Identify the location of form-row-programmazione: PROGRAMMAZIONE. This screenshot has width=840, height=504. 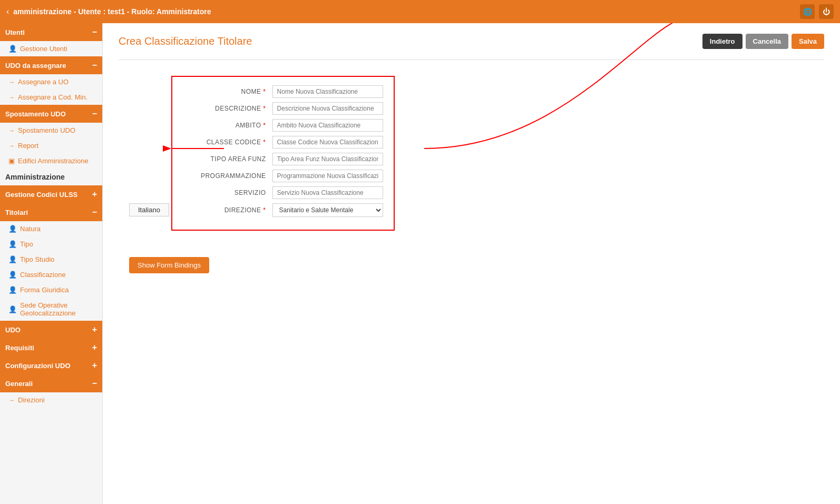
(283, 176).